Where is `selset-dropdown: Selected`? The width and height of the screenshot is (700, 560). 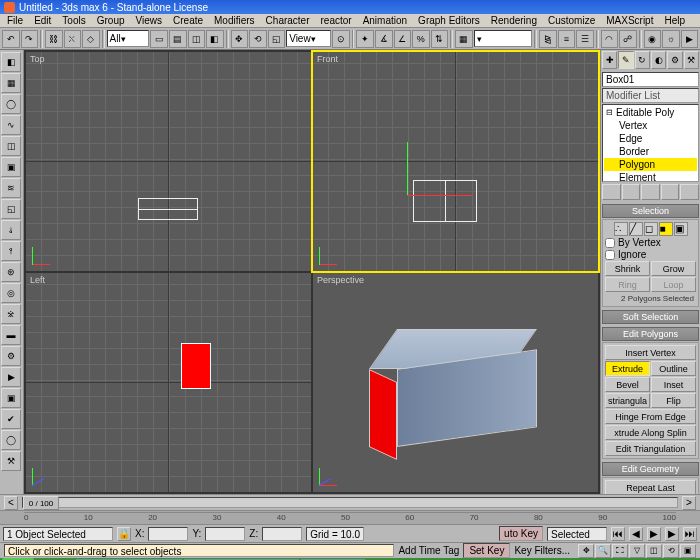
selset-dropdown: Selected is located at coordinates (577, 534).